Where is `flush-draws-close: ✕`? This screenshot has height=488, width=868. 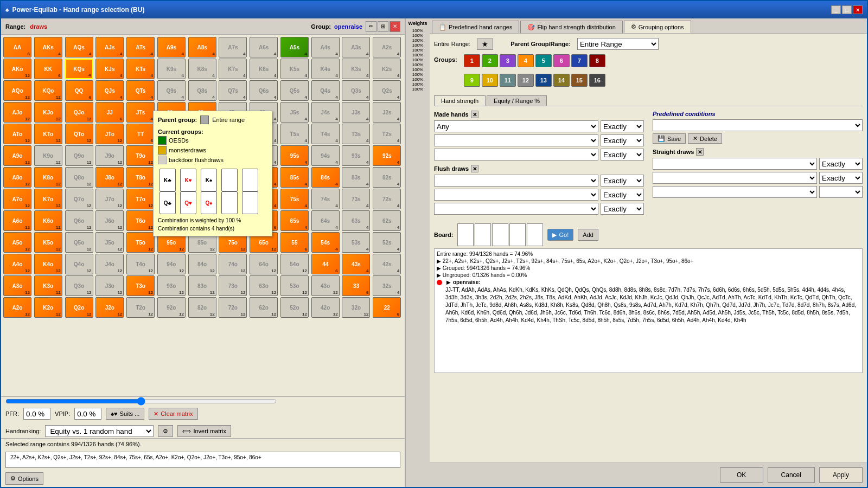 flush-draws-close: ✕ is located at coordinates (475, 169).